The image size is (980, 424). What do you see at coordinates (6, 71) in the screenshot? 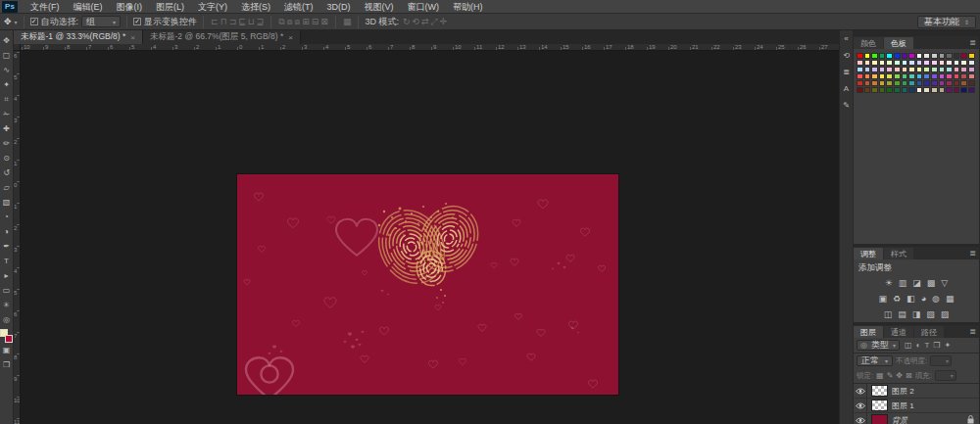
I see `lasso-tool: ∿` at bounding box center [6, 71].